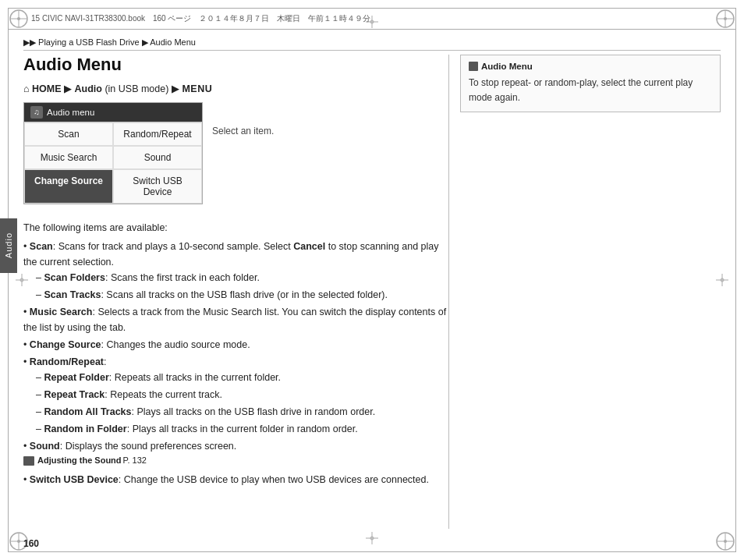 The image size is (744, 560). I want to click on select-item-label: Select an item., so click(243, 131).